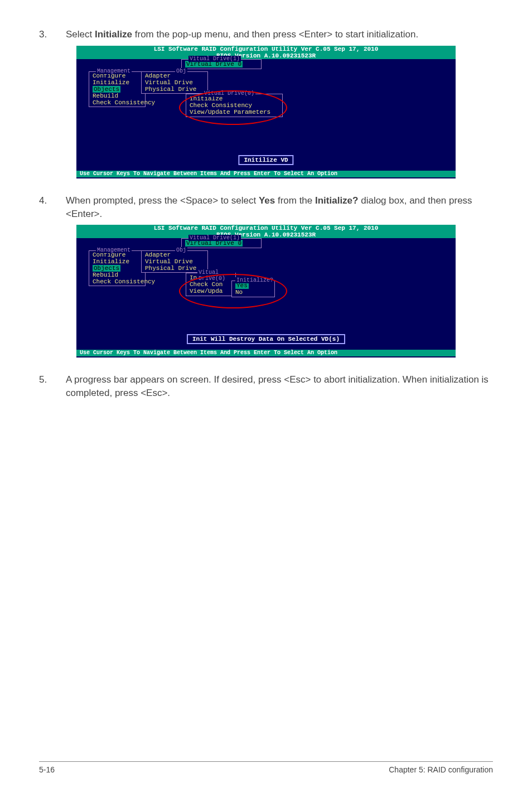 The width and height of the screenshot is (532, 802). What do you see at coordinates (266, 52) in the screenshot?
I see `bios1-title: LSI Software RAID Configuration Utility …` at bounding box center [266, 52].